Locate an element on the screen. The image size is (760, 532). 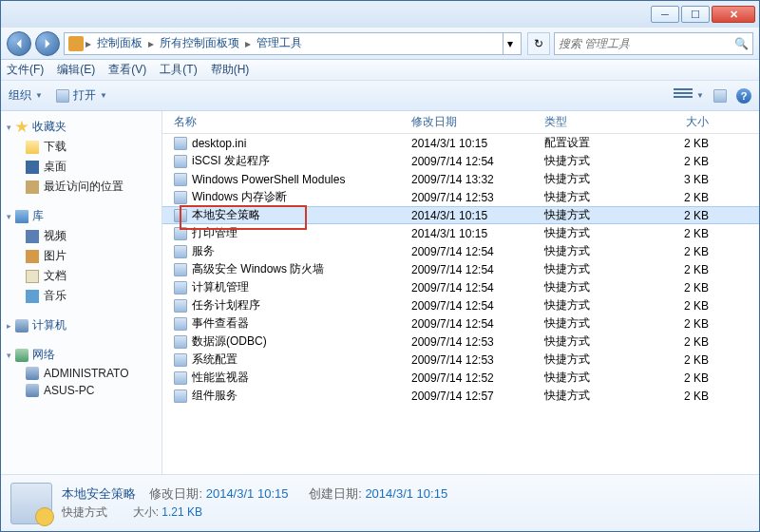
view-mode-button: ▼ is located at coordinates (689, 96).